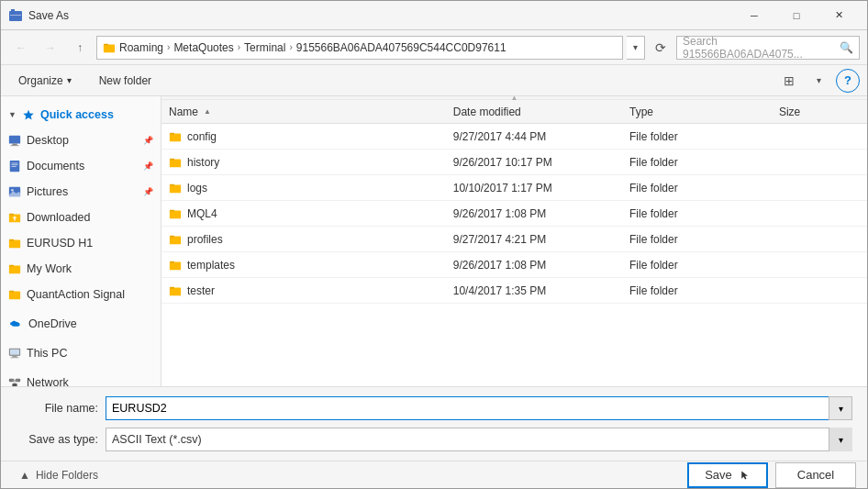 The width and height of the screenshot is (868, 489). What do you see at coordinates (514, 214) in the screenshot?
I see `table-row: MQL4 9/26/2017 1:08 PM File folder` at bounding box center [514, 214].